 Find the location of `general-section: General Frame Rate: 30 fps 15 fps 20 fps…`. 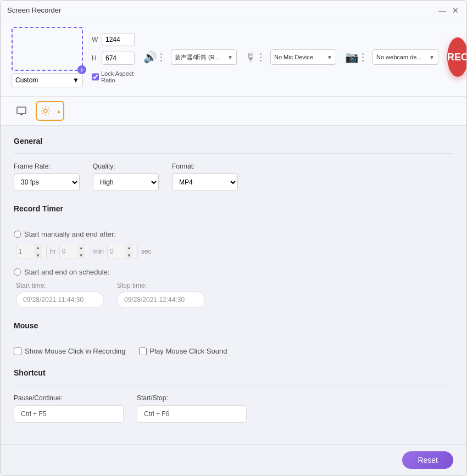

general-section: General Frame Rate: 30 fps 15 fps 20 fps… is located at coordinates (234, 164).